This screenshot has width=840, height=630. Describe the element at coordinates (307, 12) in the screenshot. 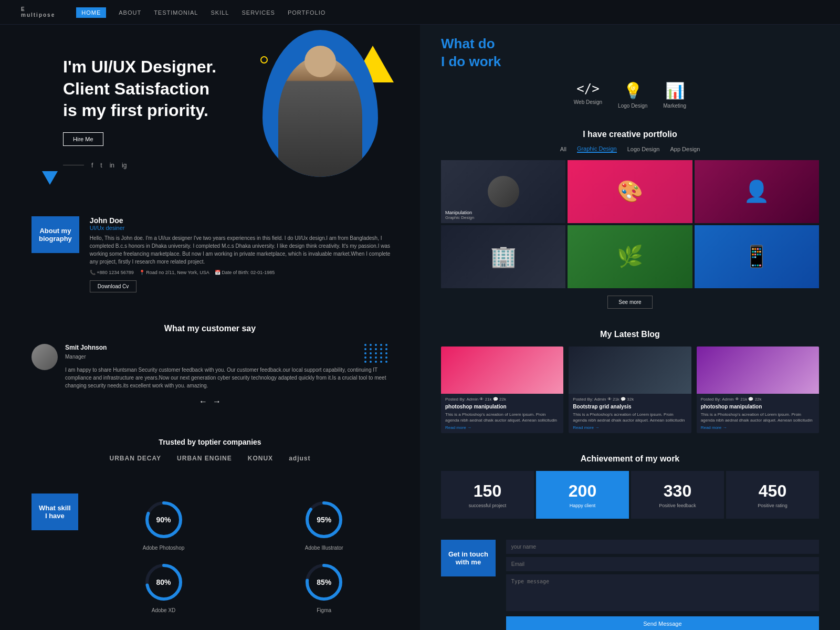

I see `nav-item-portfolio: PORTFOLIO` at that location.